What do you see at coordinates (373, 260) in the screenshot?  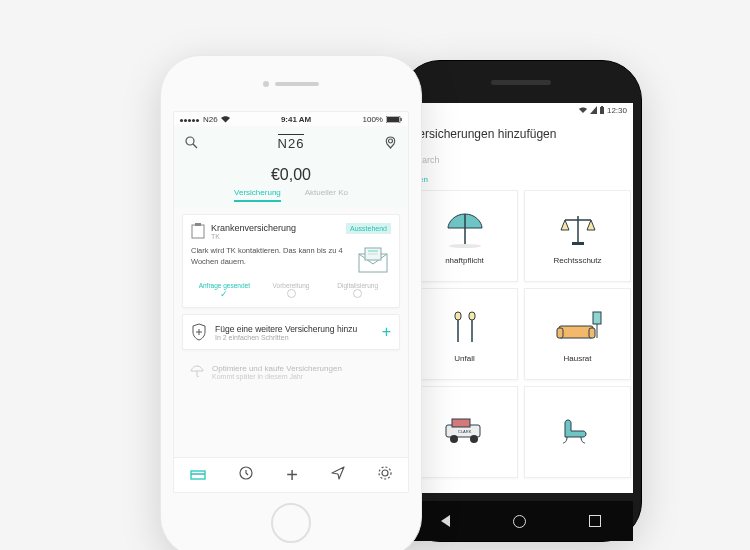 I see `envelope-icon` at bounding box center [373, 260].